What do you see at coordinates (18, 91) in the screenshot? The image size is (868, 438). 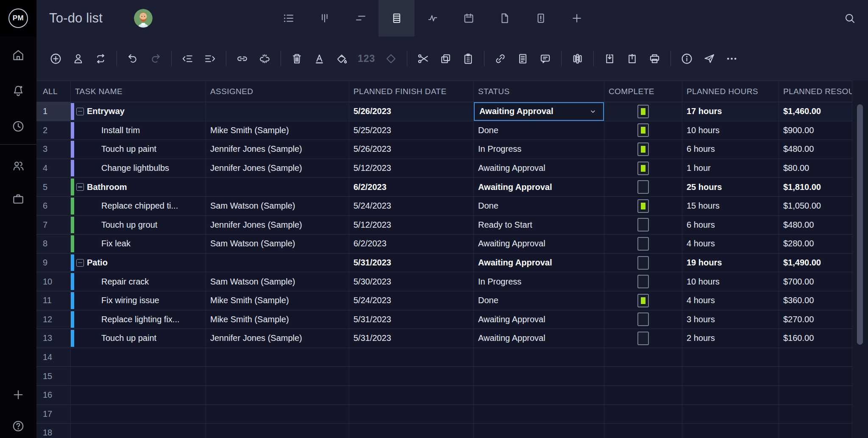 I see `notifications-button` at bounding box center [18, 91].